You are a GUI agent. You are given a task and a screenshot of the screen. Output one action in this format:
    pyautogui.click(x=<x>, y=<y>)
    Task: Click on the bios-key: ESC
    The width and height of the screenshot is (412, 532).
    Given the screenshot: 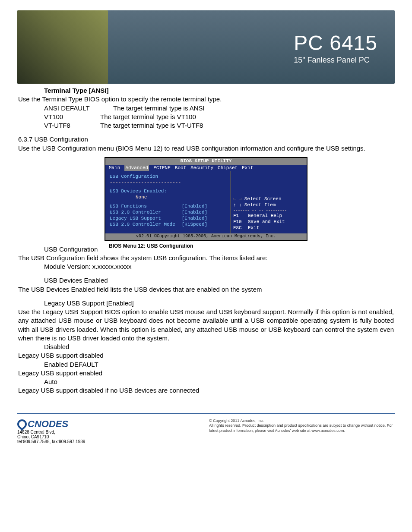 What is the action you would take?
    pyautogui.click(x=239, y=228)
    